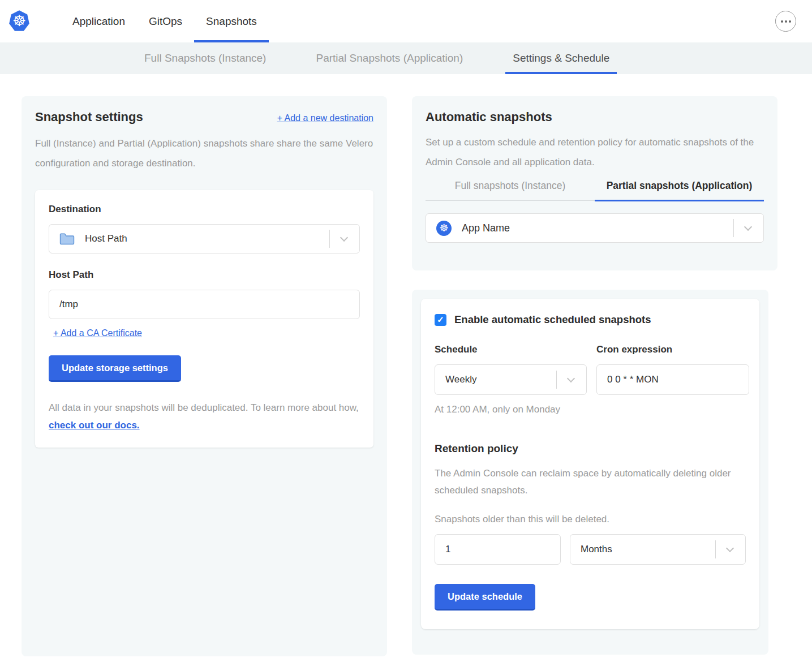 Image resolution: width=812 pixels, height=662 pixels. I want to click on destination-select-value: Host Path, so click(106, 239).